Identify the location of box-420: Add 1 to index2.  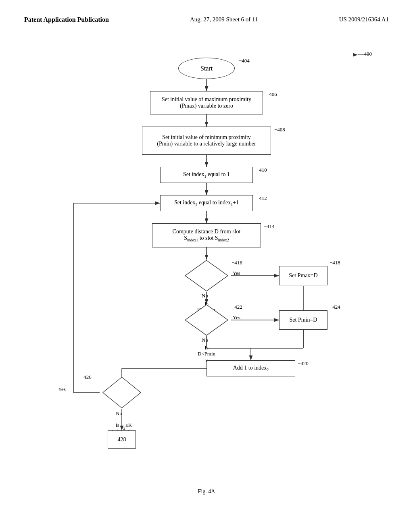
(251, 368).